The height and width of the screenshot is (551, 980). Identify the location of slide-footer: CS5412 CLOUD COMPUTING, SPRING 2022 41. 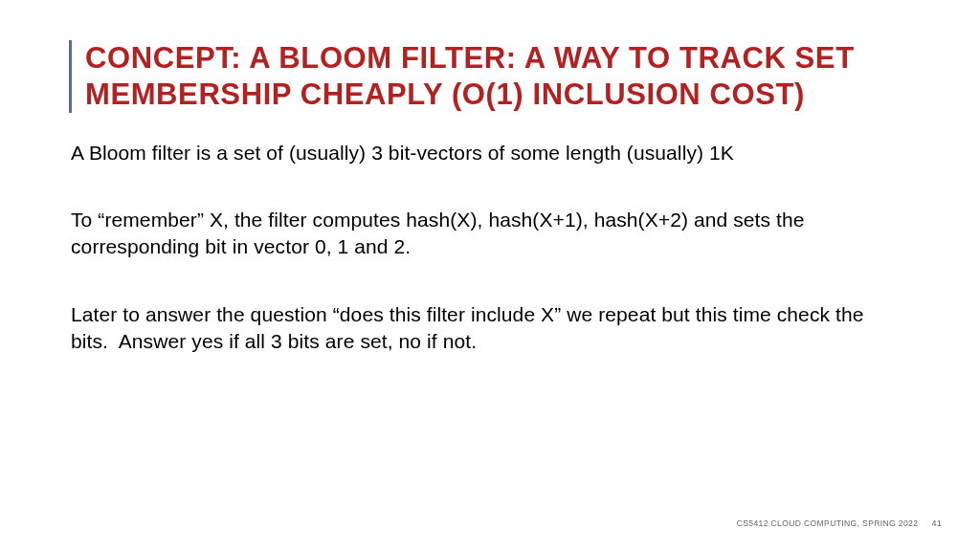
(839, 523).